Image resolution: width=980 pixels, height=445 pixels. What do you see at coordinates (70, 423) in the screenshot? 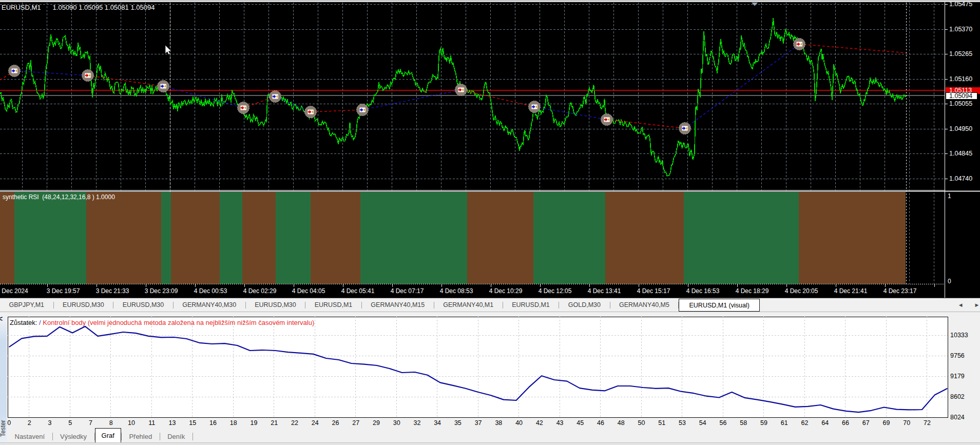
I see `balance-x-label: 5` at bounding box center [70, 423].